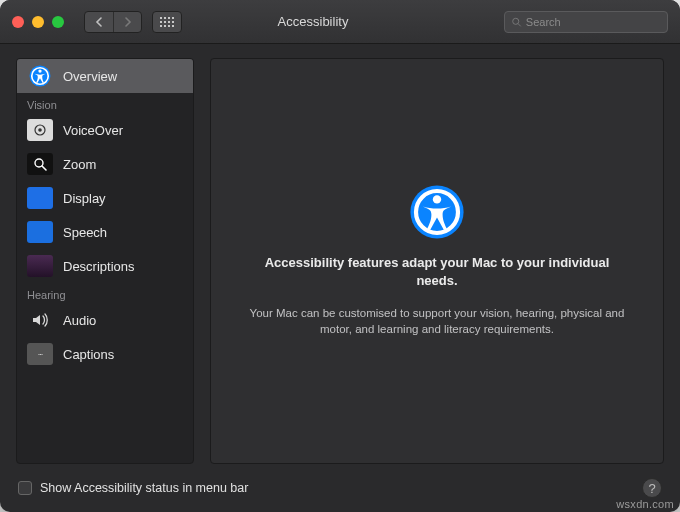 The image size is (680, 512). What do you see at coordinates (40, 76) in the screenshot?
I see `accessibility-icon` at bounding box center [40, 76].